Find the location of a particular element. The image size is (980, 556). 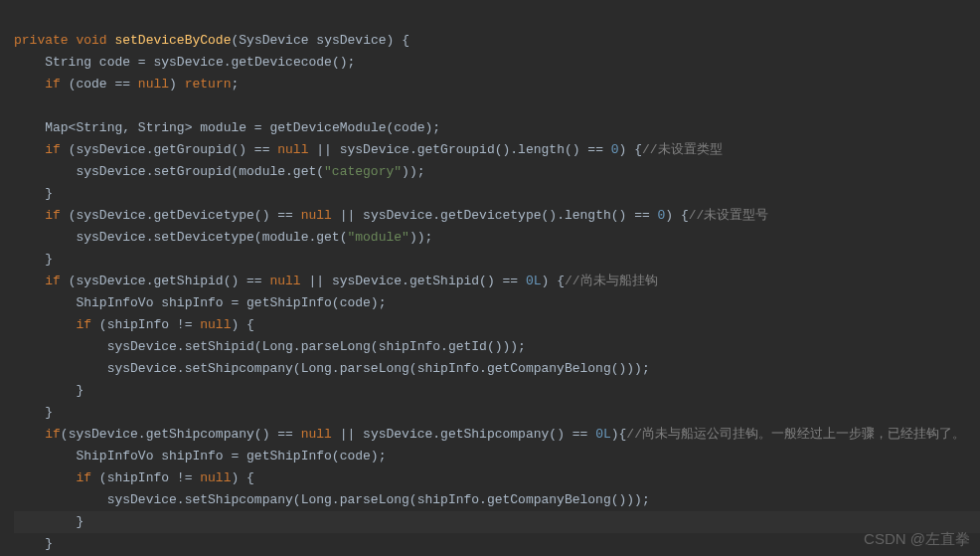

keyword-return: return is located at coordinates (209, 84).